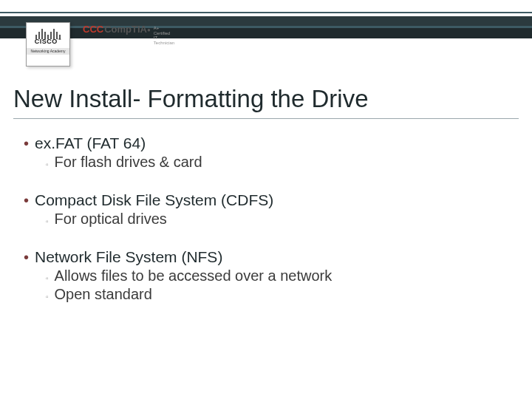 The image size is (532, 399). What do you see at coordinates (129, 257) in the screenshot?
I see `bullet-label: Network File System (NFS)` at bounding box center [129, 257].